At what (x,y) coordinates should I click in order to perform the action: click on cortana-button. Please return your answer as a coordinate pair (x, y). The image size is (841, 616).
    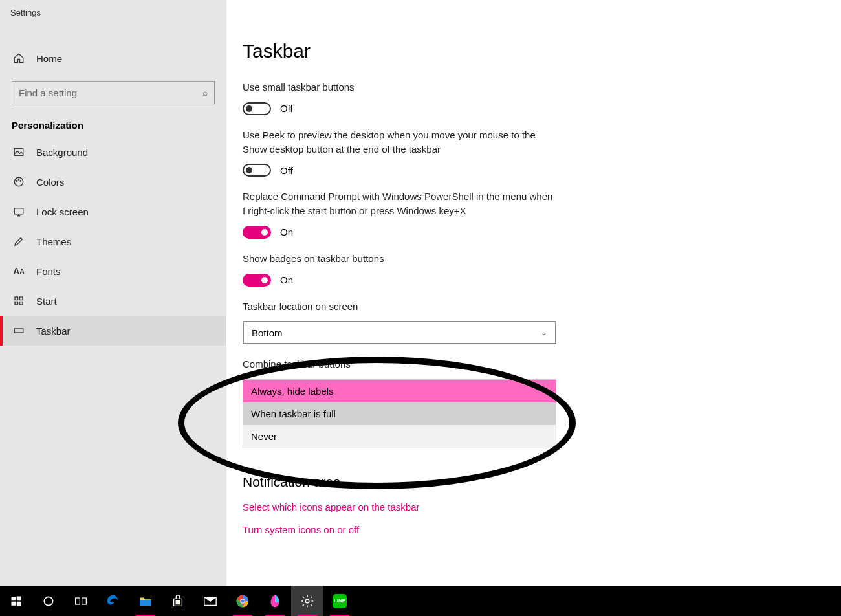
    Looking at the image, I should click on (49, 600).